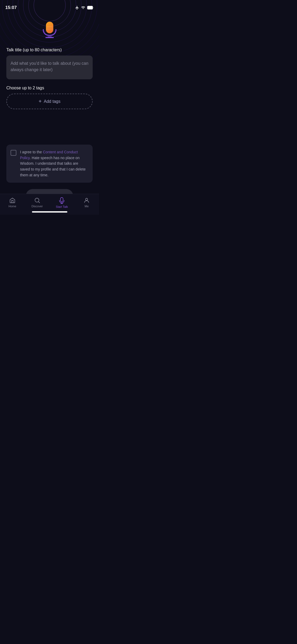 This screenshot has height=644, width=297. What do you see at coordinates (62, 203) in the screenshot?
I see `nav-item-start-talk: Start Talk` at bounding box center [62, 203].